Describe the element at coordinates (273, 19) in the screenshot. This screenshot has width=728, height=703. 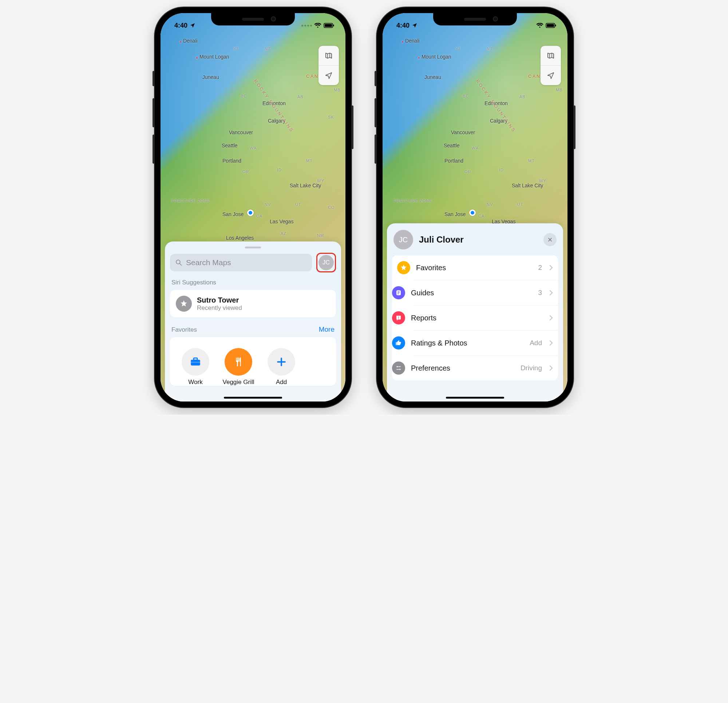
I see `front-camera` at that location.